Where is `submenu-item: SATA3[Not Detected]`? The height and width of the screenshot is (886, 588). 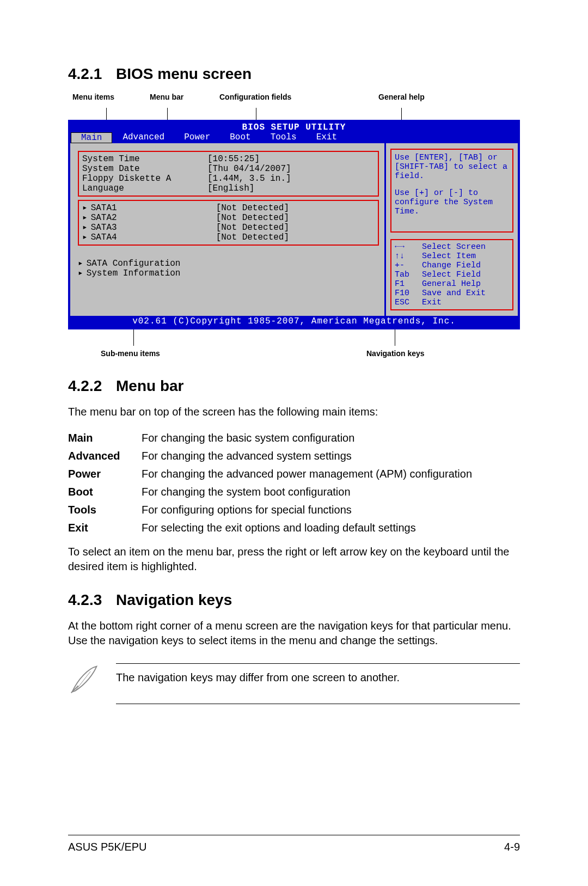 submenu-item: SATA3[Not Detected] is located at coordinates (229, 228).